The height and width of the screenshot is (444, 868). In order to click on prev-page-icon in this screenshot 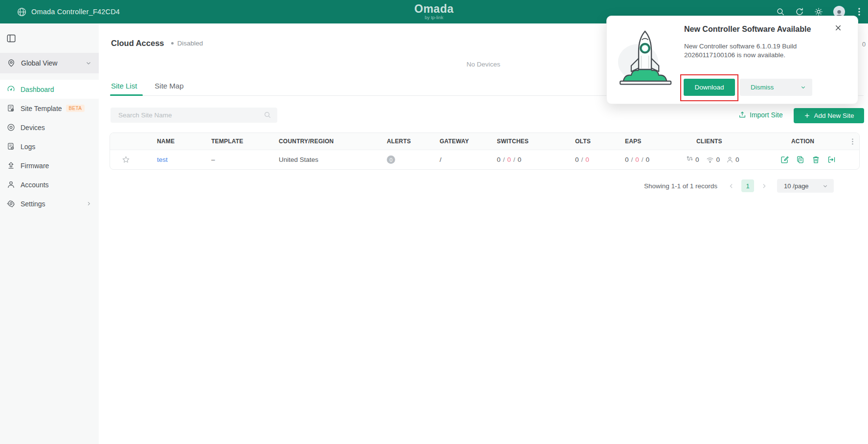, I will do `click(732, 186)`.